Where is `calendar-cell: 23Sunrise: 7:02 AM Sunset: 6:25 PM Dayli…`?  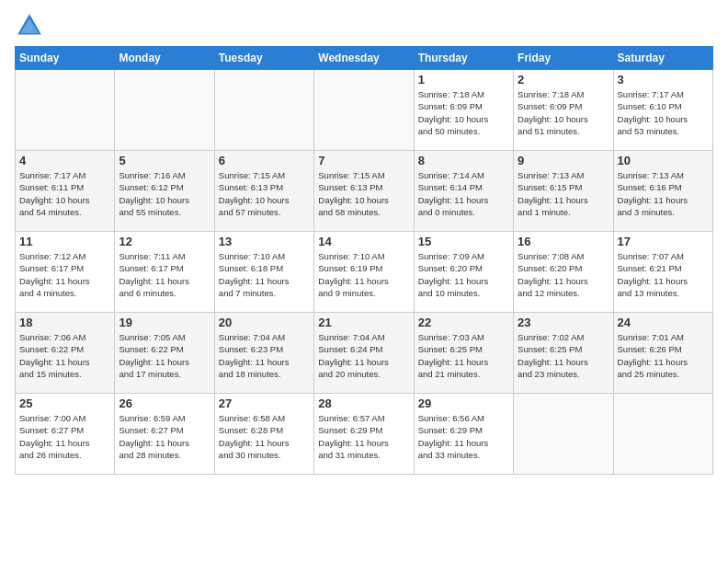
calendar-cell: 23Sunrise: 7:02 AM Sunset: 6:25 PM Dayli… is located at coordinates (563, 353).